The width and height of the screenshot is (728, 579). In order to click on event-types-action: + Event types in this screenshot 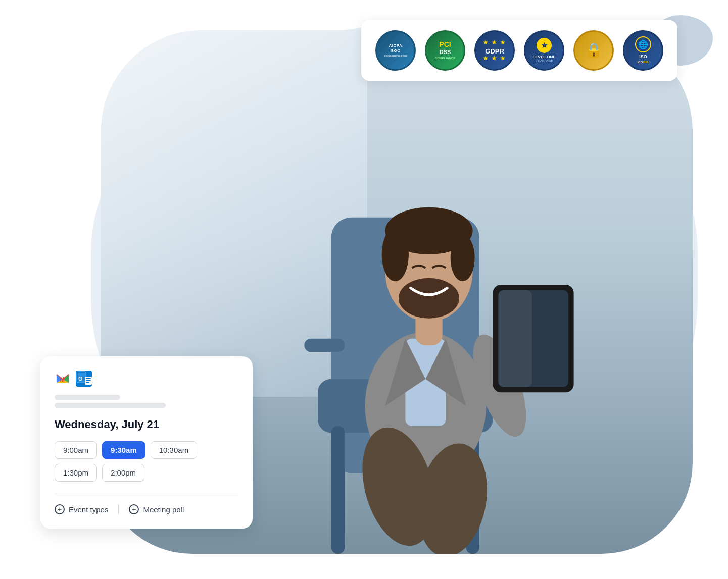, I will do `click(86, 509)`.